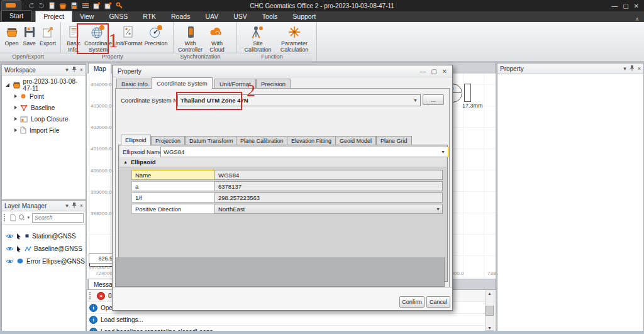  Describe the element at coordinates (112, 57) in the screenshot. I see `group-label-property: Property` at that location.